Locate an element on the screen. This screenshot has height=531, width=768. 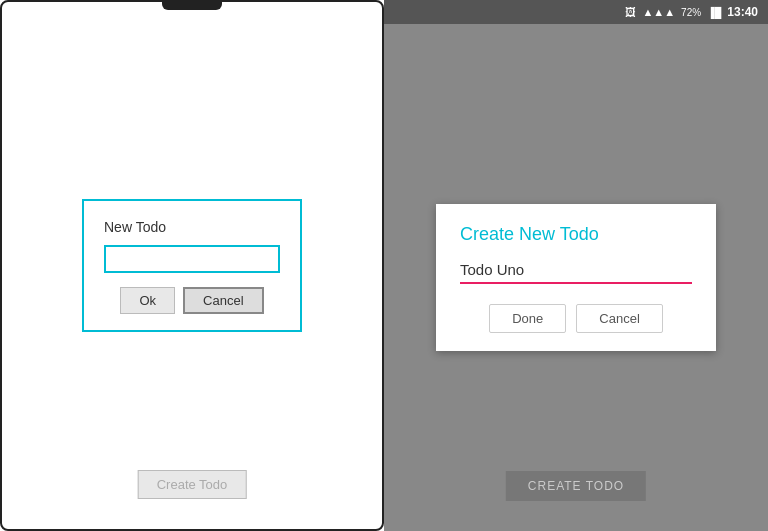
phone-notch is located at coordinates (192, 5).